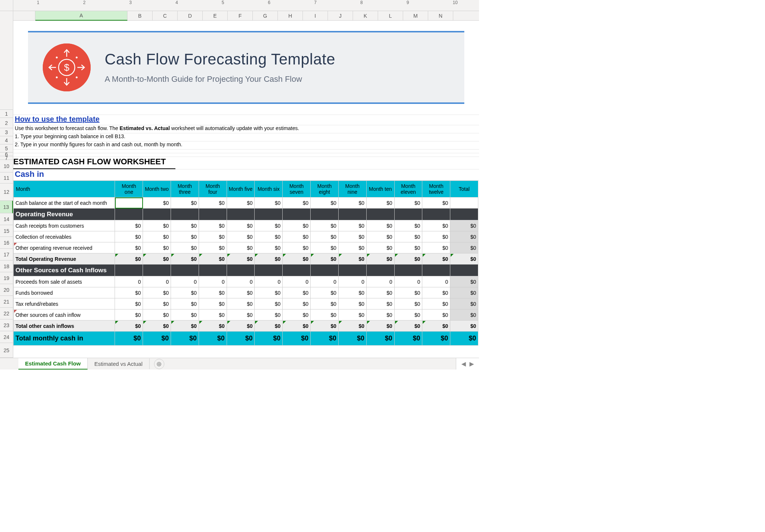  What do you see at coordinates (325, 203) in the screenshot?
I see `cash-balance-m8: $0` at bounding box center [325, 203].